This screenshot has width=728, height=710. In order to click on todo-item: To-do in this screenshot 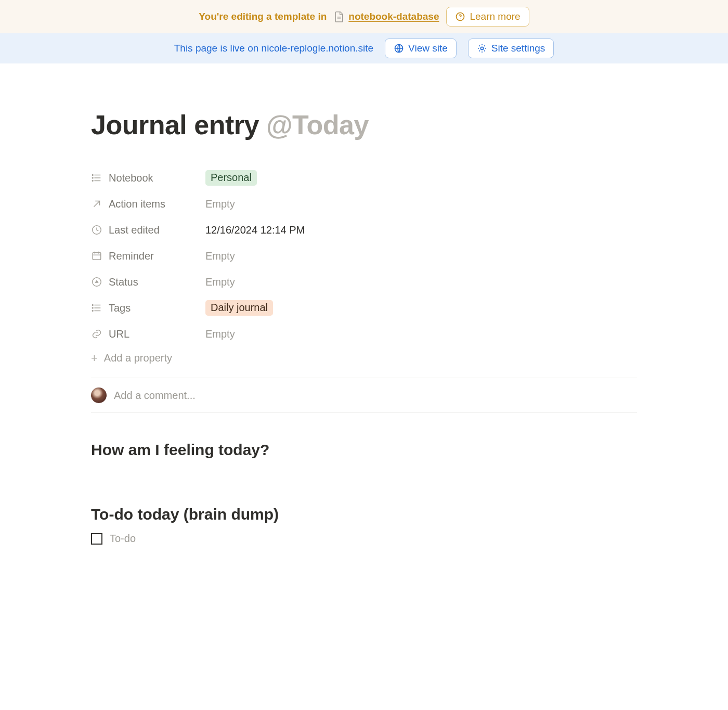, I will do `click(364, 539)`.